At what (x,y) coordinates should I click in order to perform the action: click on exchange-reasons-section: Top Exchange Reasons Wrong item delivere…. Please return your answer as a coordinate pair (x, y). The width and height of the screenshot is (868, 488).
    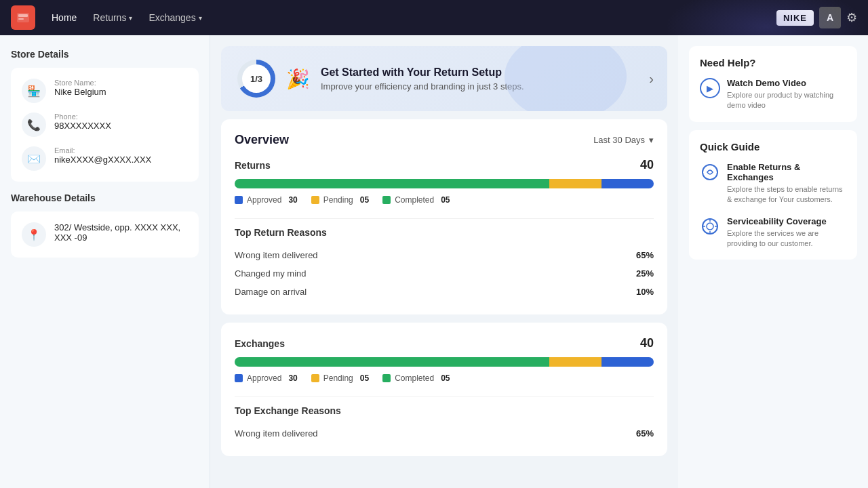
    Looking at the image, I should click on (444, 424).